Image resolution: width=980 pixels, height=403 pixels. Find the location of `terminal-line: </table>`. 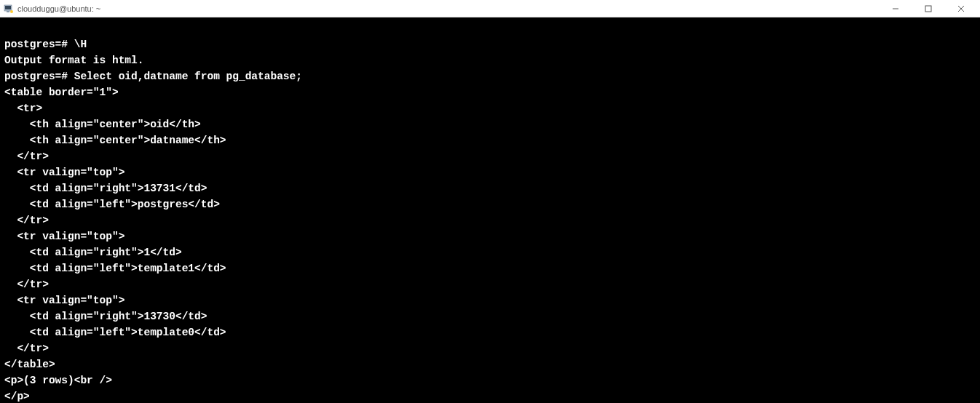

terminal-line: </table> is located at coordinates (30, 364).